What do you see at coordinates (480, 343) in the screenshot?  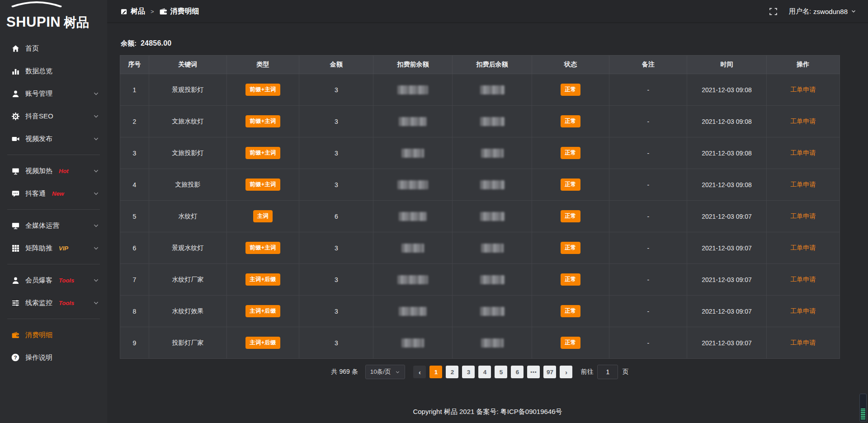 I see `table-row: 9投影灯厂家主词+后缀3正常-2021-12-03 09:07工单申请` at bounding box center [480, 343].